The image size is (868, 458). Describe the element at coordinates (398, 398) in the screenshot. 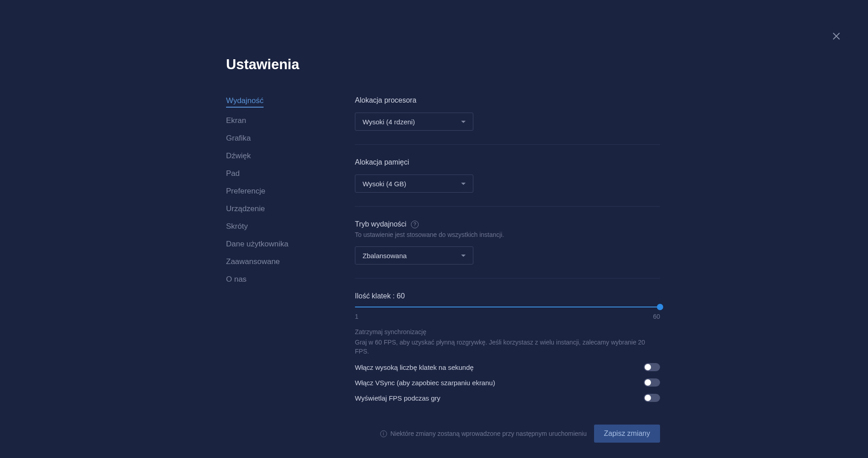

I see `show-fps-label: Wyświetlaj FPS podczas gry` at that location.